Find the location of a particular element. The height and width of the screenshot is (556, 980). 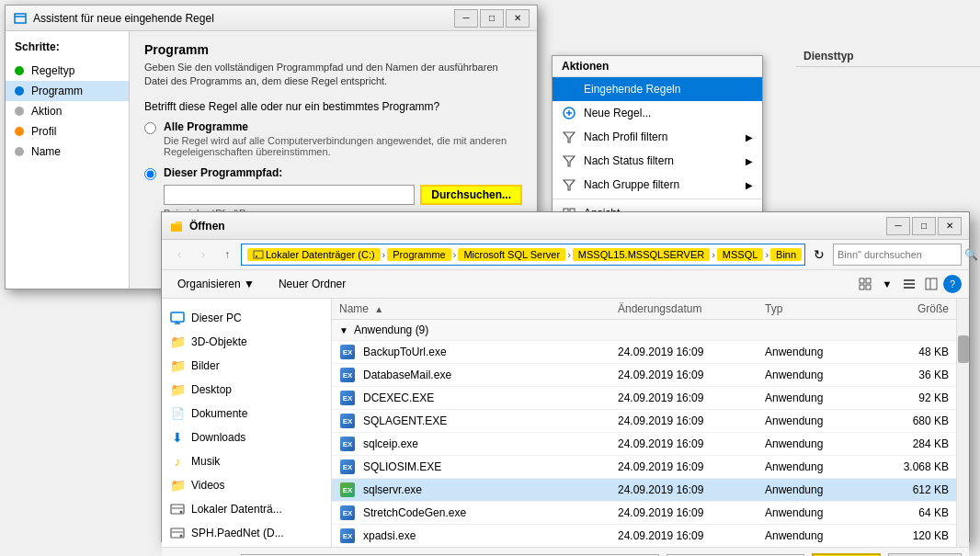

wizard-step-aktion: Aktion is located at coordinates (67, 111).